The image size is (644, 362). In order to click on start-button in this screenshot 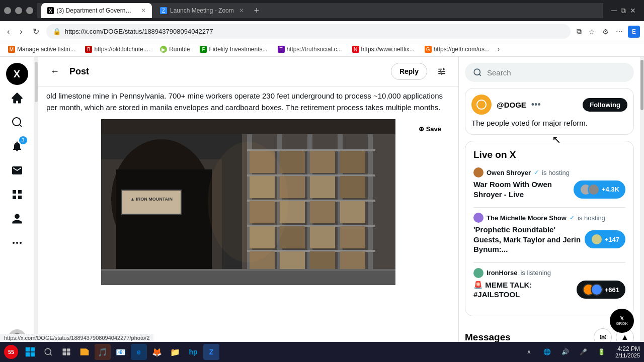, I will do `click(30, 352)`.